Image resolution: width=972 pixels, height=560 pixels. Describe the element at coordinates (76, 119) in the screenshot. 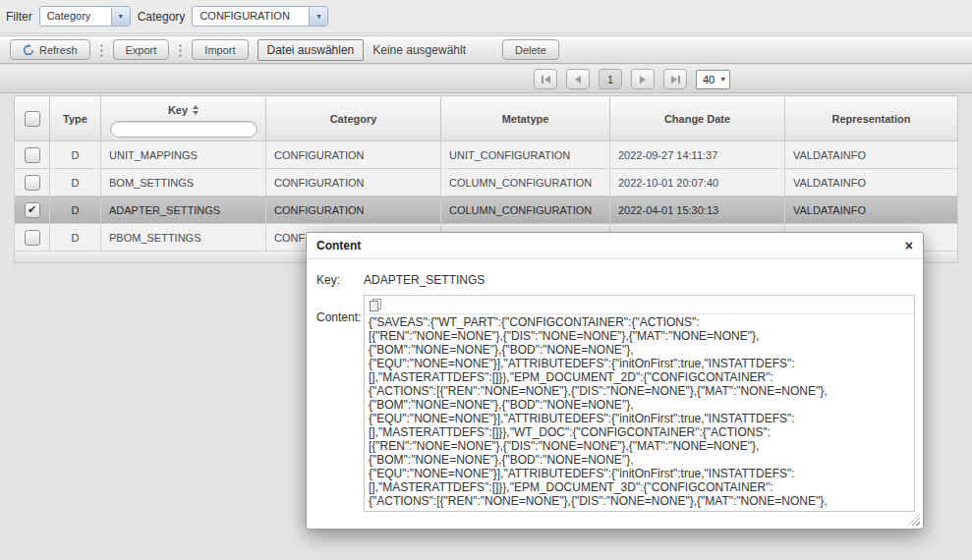

I see `col-header-type: Type` at that location.